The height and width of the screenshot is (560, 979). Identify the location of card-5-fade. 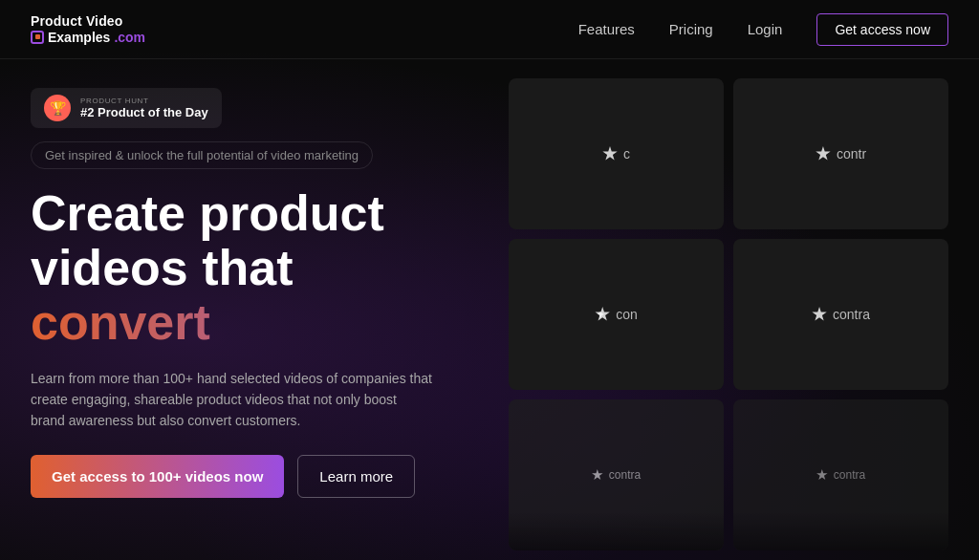
(616, 531).